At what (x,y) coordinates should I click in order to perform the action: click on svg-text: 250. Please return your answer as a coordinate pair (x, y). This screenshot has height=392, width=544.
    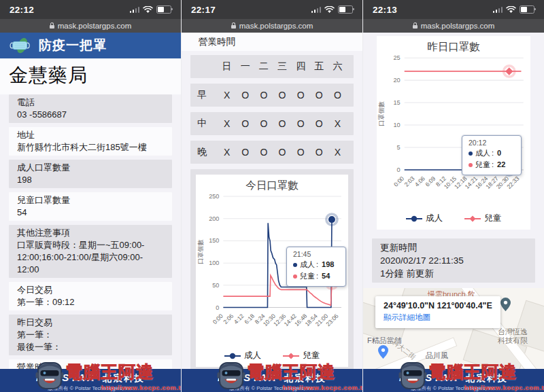
    Looking at the image, I should click on (214, 196).